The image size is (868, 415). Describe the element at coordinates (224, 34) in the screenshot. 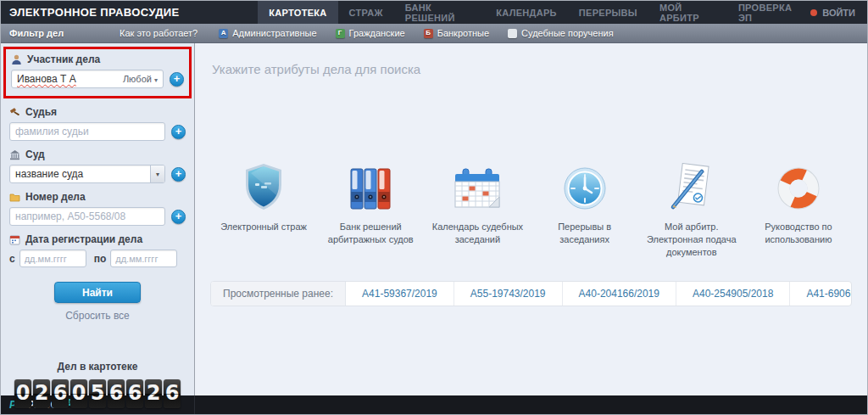

I see `administrative-icon: А` at that location.